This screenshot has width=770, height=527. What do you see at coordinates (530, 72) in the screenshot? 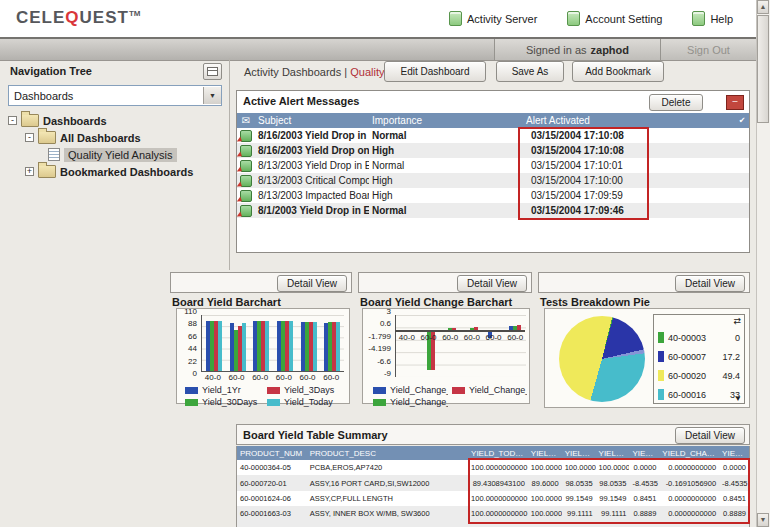
I see `save-as-button: Save As` at bounding box center [530, 72].